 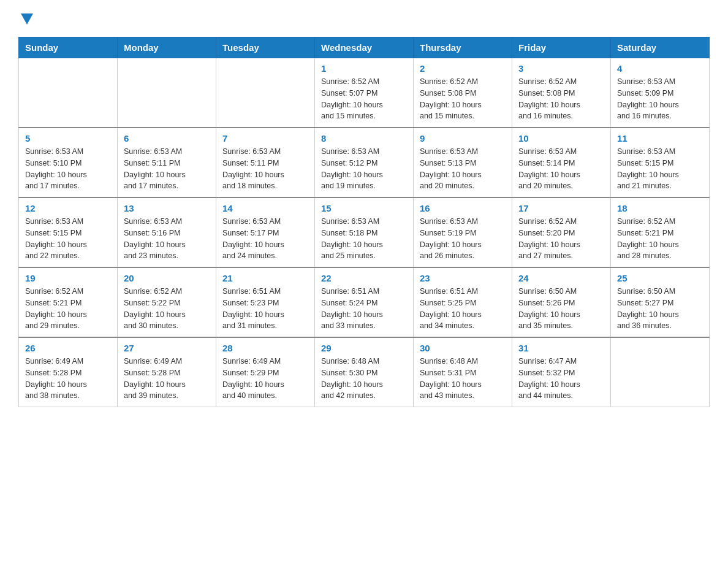 I want to click on calendar-day-cell: 3Sunrise: 6:52 AM Sunset: 5:08 PM Daylig…, so click(x=561, y=93).